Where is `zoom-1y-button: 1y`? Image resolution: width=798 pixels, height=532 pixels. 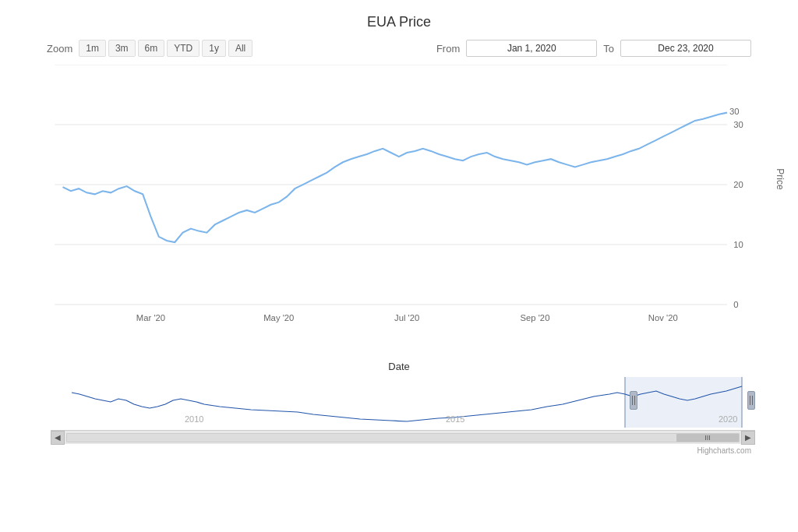
zoom-1y-button: 1y is located at coordinates (214, 48).